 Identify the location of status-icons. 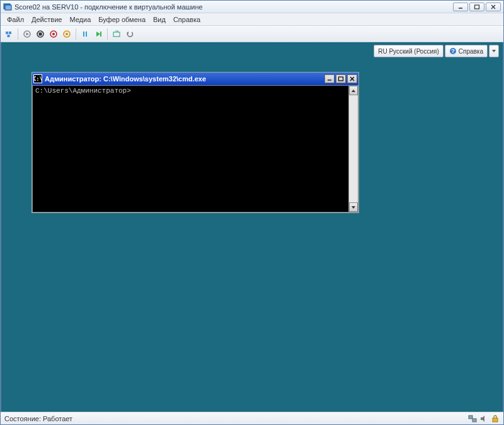
(484, 419).